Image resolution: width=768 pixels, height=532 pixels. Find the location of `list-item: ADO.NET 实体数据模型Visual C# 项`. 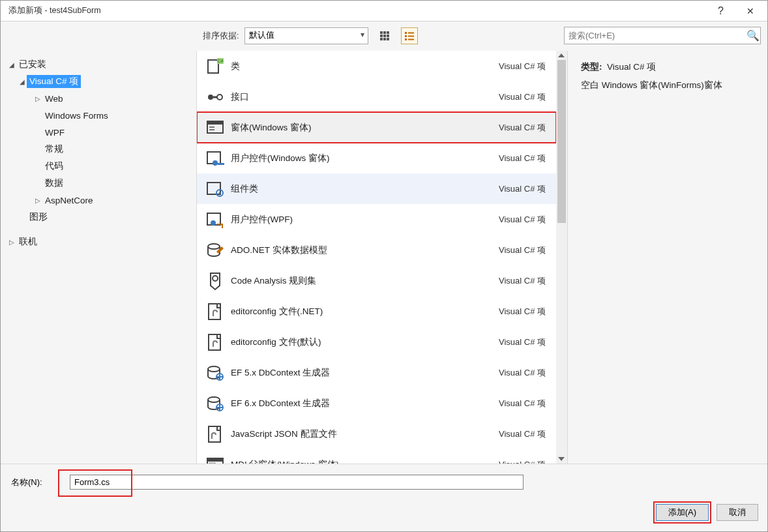

list-item: ADO.NET 实体数据模型Visual C# 项 is located at coordinates (377, 250).